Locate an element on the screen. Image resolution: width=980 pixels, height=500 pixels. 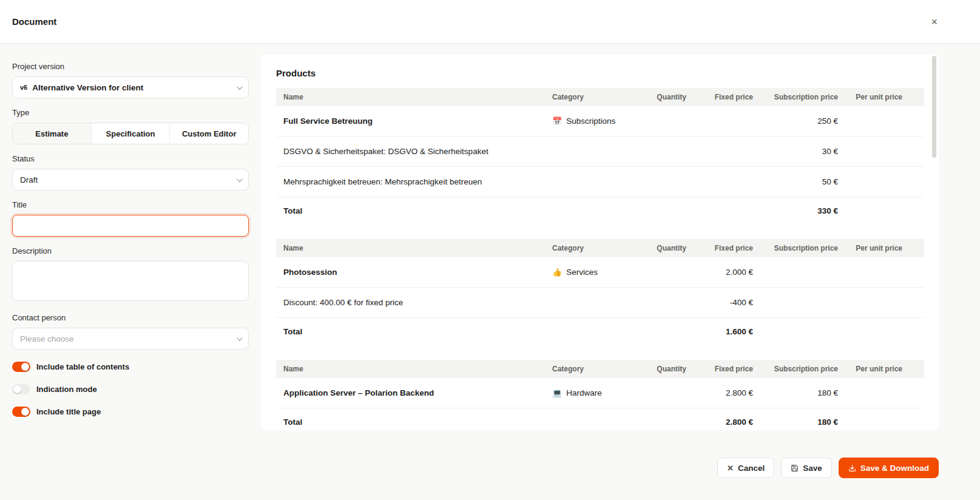
product-category: 👍Services is located at coordinates (590, 272).